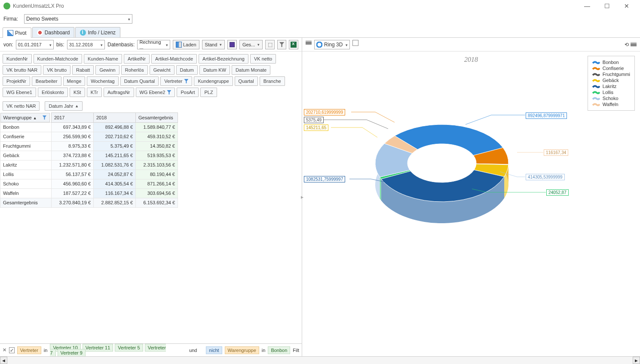 This screenshot has height=364, width=640. What do you see at coordinates (611, 86) in the screenshot?
I see `legend-item: Lakritz` at bounding box center [611, 86].